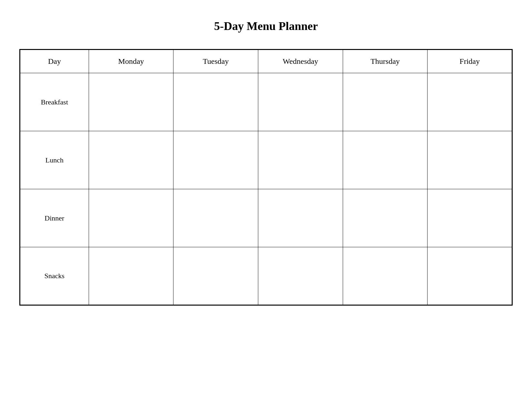  What do you see at coordinates (300, 160) in the screenshot?
I see `cell-lunch-wednesday` at bounding box center [300, 160].